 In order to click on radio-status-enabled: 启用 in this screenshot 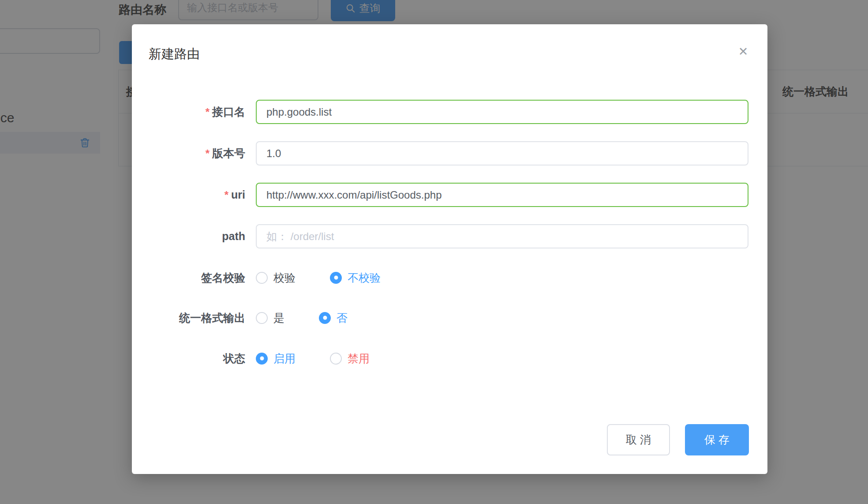, I will do `click(276, 358)`.